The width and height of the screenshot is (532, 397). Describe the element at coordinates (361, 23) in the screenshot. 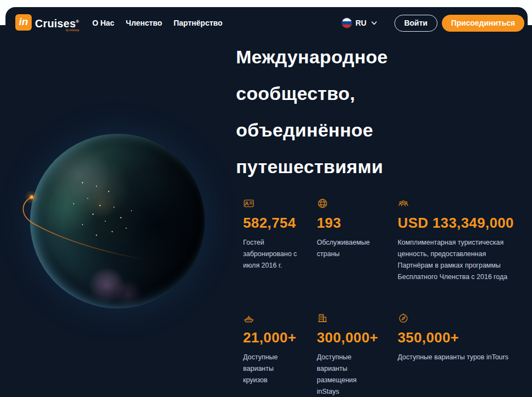

I see `language-code: RU` at that location.